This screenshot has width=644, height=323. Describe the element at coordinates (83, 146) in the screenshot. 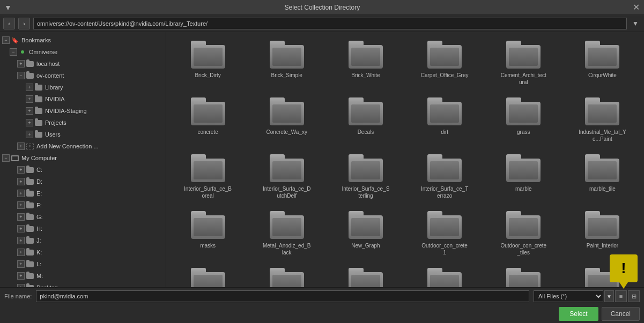

I see `sidebar-item-add-connection: + + Add New Connection ...` at that location.